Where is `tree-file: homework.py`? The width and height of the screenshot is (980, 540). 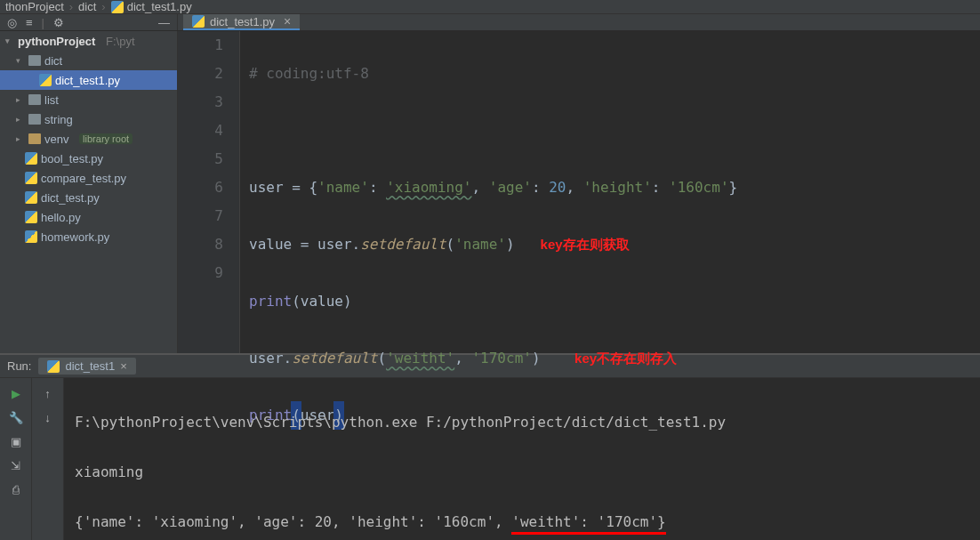
tree-file: homework.py is located at coordinates (89, 237).